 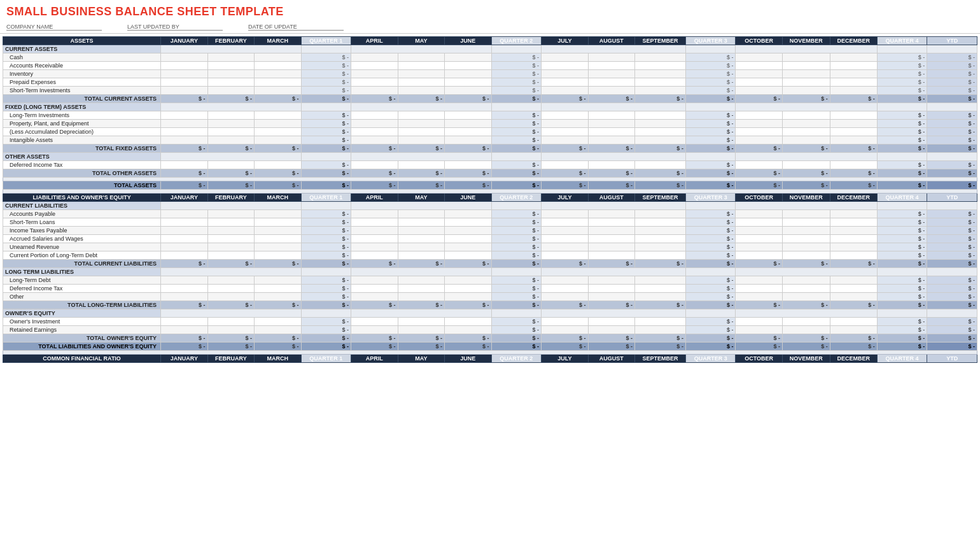 What do you see at coordinates (82, 280) in the screenshot?
I see `long-term-debt-label: Long-Term Debt` at bounding box center [82, 280].